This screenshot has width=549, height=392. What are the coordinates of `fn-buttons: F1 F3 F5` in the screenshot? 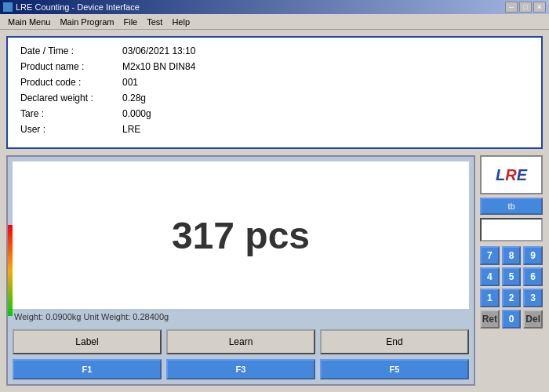 It's located at (241, 372).